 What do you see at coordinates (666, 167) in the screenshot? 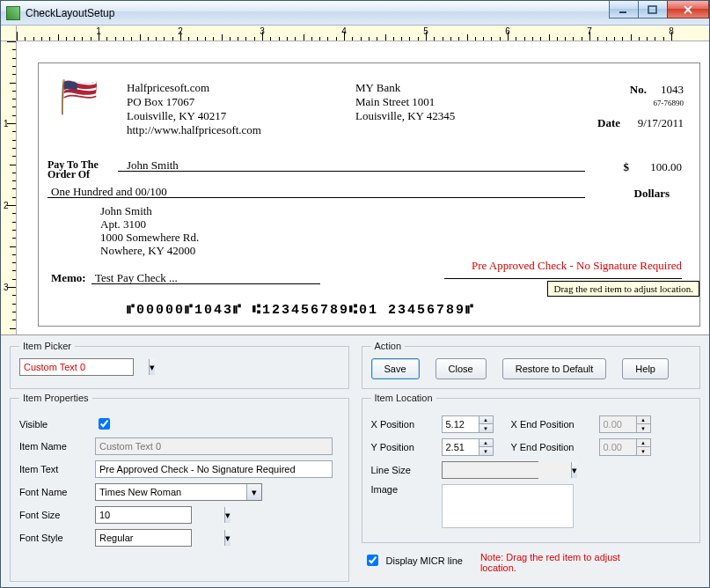
I see `amount-numeric: 100.00` at bounding box center [666, 167].